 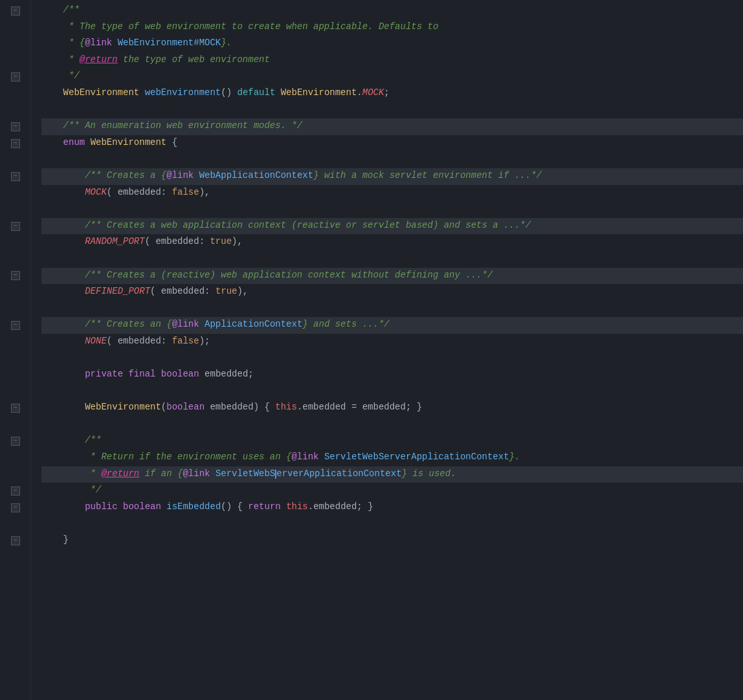 I want to click on code-line: NONE( embedded: false);, so click(x=392, y=342).